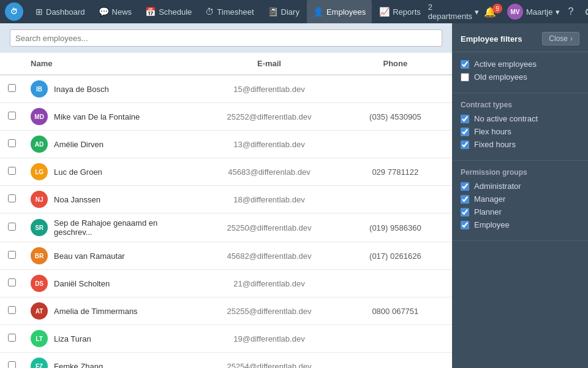 The width and height of the screenshot is (588, 368). Describe the element at coordinates (229, 12) in the screenshot. I see `nav-timesheet: ⏱ Timesheet` at that location.